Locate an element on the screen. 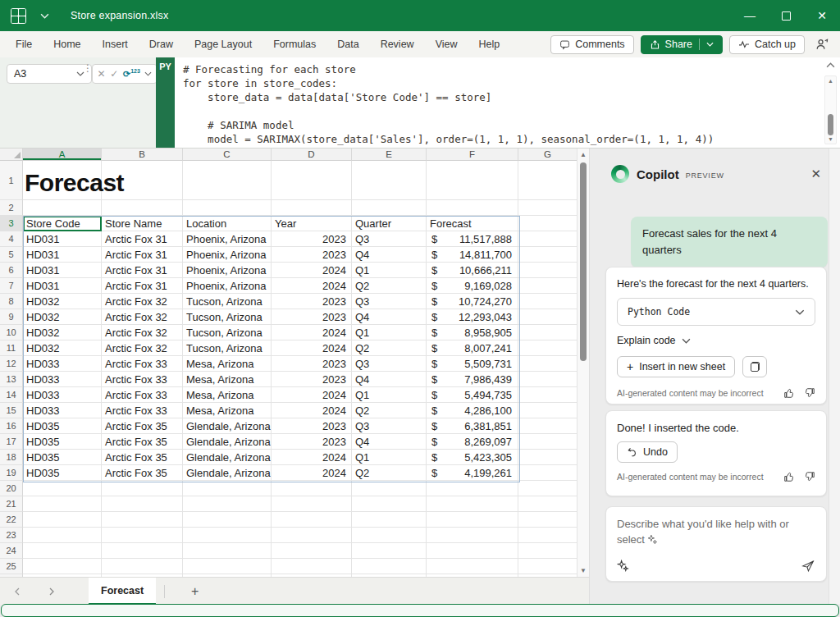 This screenshot has height=617, width=840. cell-D23 is located at coordinates (312, 535).